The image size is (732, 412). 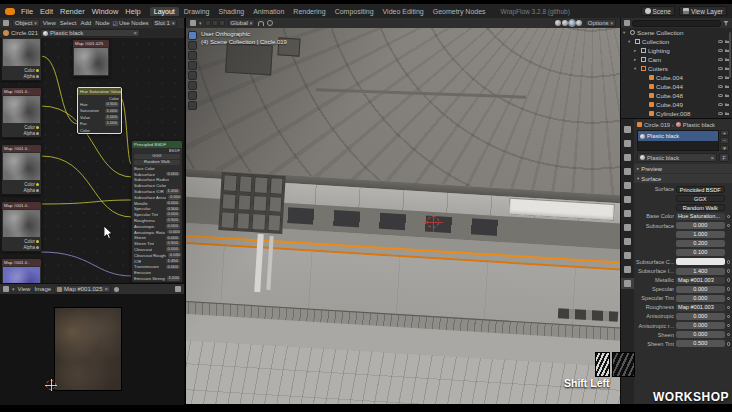 I want to click on expand-icon: ▸, so click(x=636, y=50).